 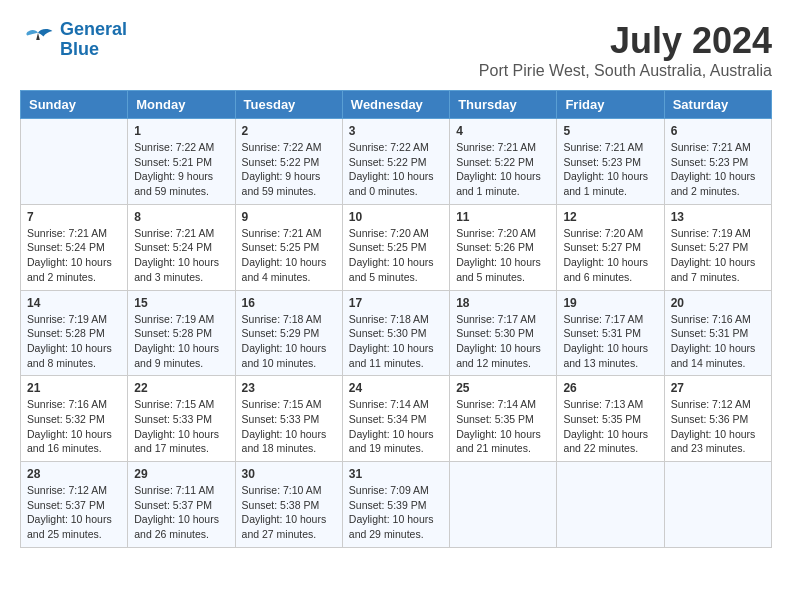 I want to click on day-number: 27, so click(x=718, y=388).